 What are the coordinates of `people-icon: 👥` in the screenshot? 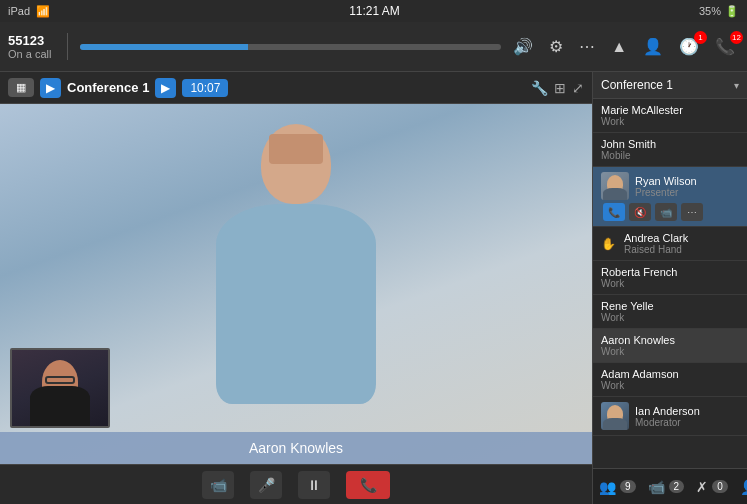 It's located at (608, 487).